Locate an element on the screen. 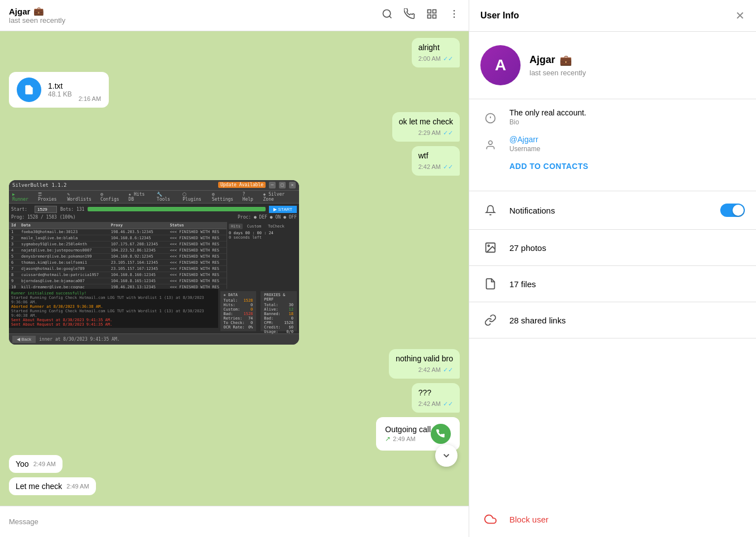 The height and width of the screenshot is (537, 756). sb-prog-label: Prog: 1528 / 1583 (100%) is located at coordinates (44, 217).